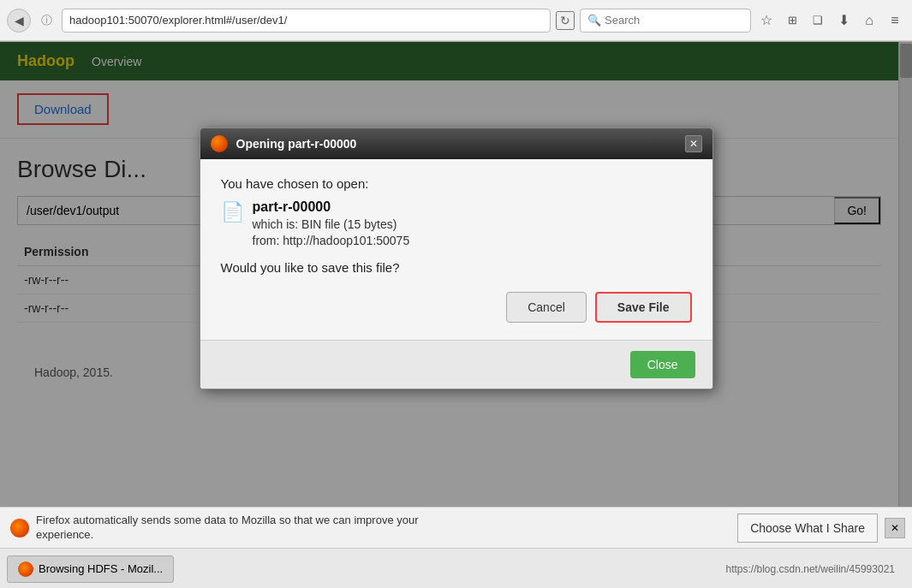 This screenshot has height=588, width=912. What do you see at coordinates (456, 307) in the screenshot?
I see `dialog-buttons: Cancel Save File` at bounding box center [456, 307].